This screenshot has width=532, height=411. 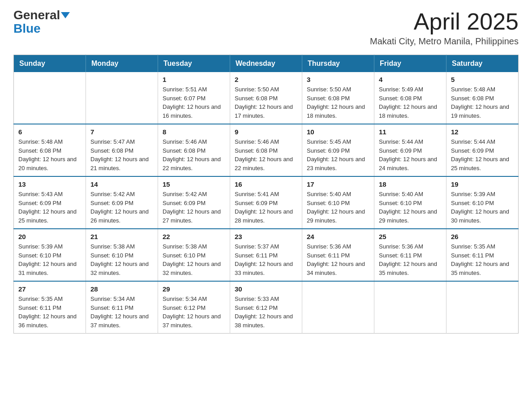 I want to click on day-number: 20, so click(x=50, y=236).